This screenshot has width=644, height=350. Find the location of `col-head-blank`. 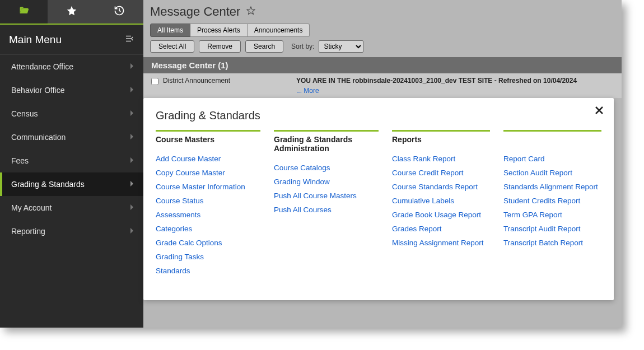

col-head-blank is located at coordinates (552, 139).